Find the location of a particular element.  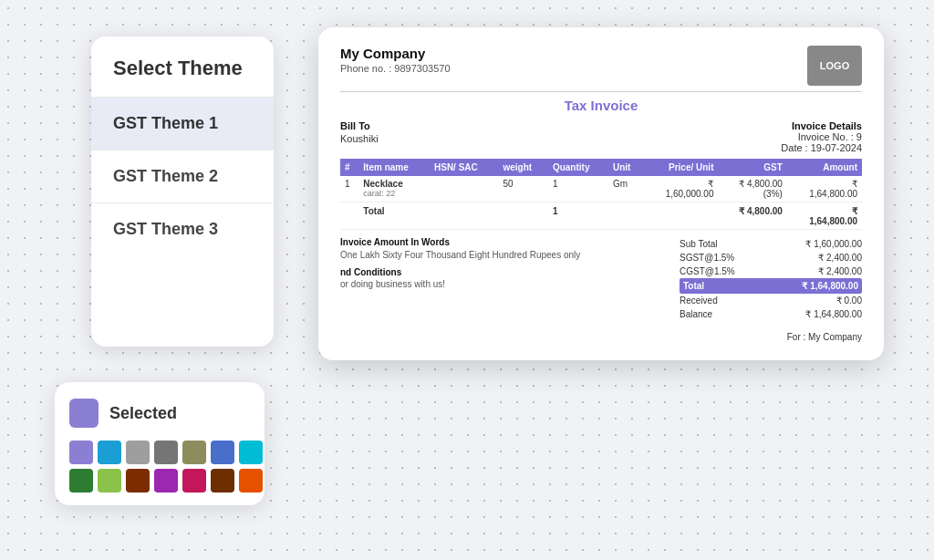

bill-section: Bill To Koushiki Invoice Details Invoice… is located at coordinates (601, 137).